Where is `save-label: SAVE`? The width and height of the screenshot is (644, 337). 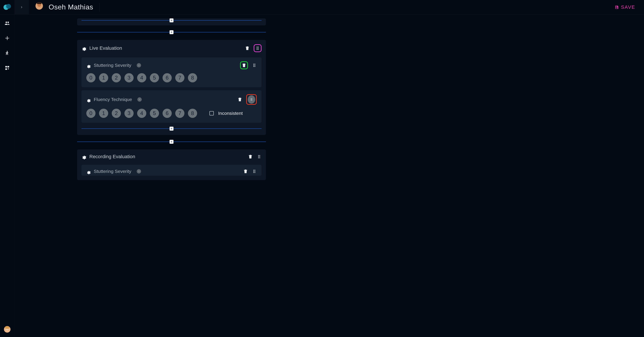
save-label: SAVE is located at coordinates (628, 7).